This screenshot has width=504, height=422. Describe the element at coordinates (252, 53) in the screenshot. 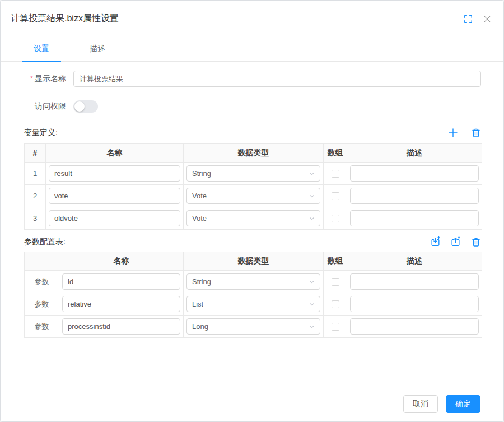

I see `tab-bar: 设置 描述` at that location.